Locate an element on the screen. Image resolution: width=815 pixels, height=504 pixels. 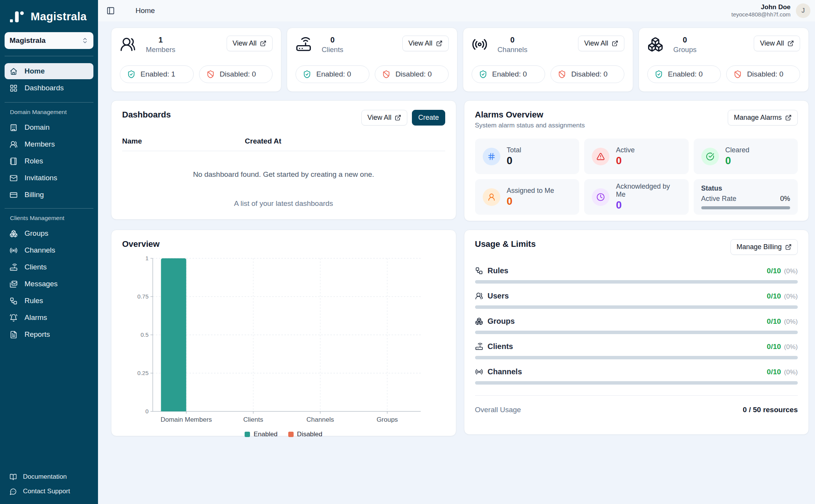
radio-icon is located at coordinates (14, 250).